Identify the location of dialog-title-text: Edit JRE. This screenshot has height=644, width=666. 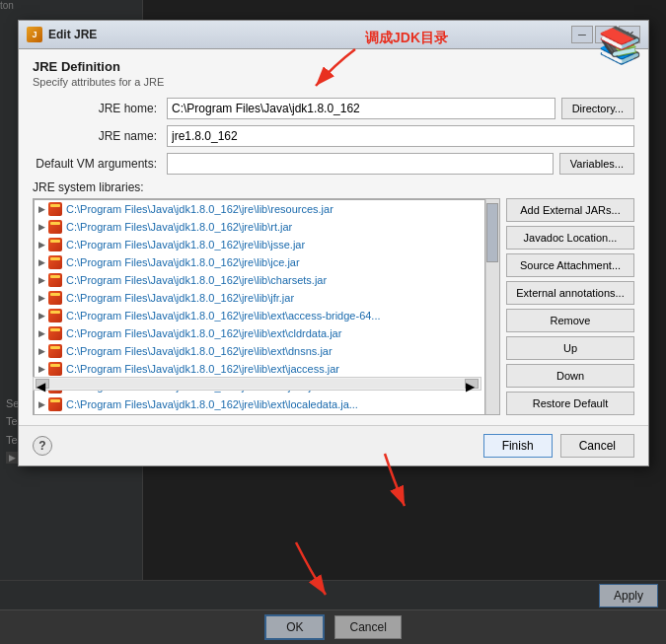
(73, 35).